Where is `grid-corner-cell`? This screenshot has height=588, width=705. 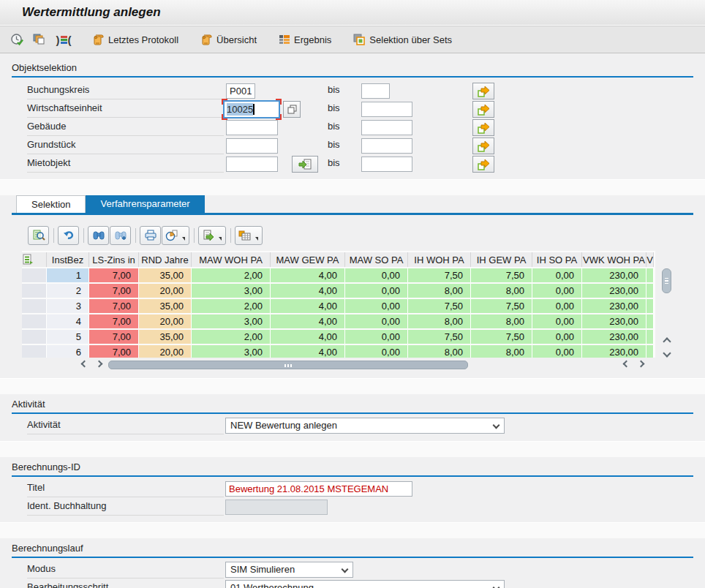
grid-corner-cell is located at coordinates (34, 260).